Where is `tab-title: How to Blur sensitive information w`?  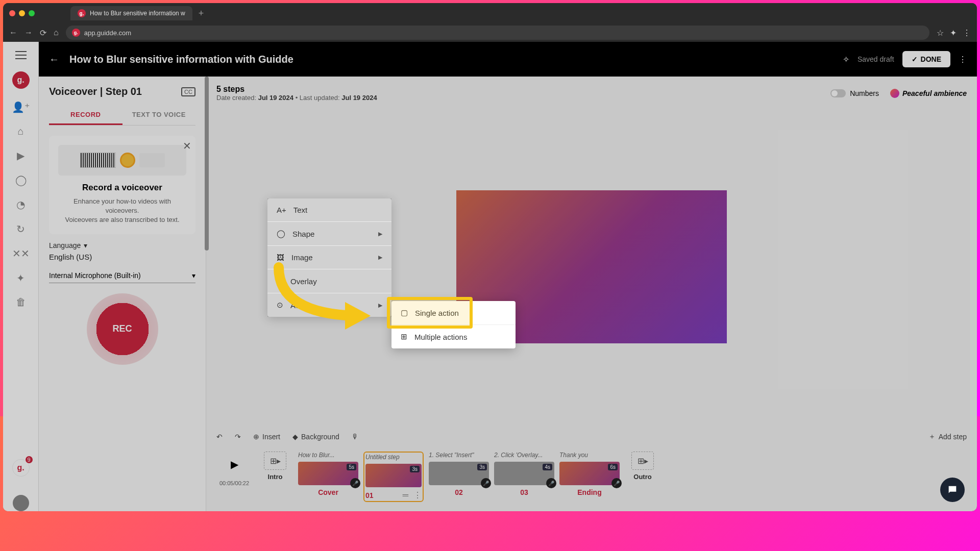
tab-title: How to Blur sensitive information w is located at coordinates (138, 13).